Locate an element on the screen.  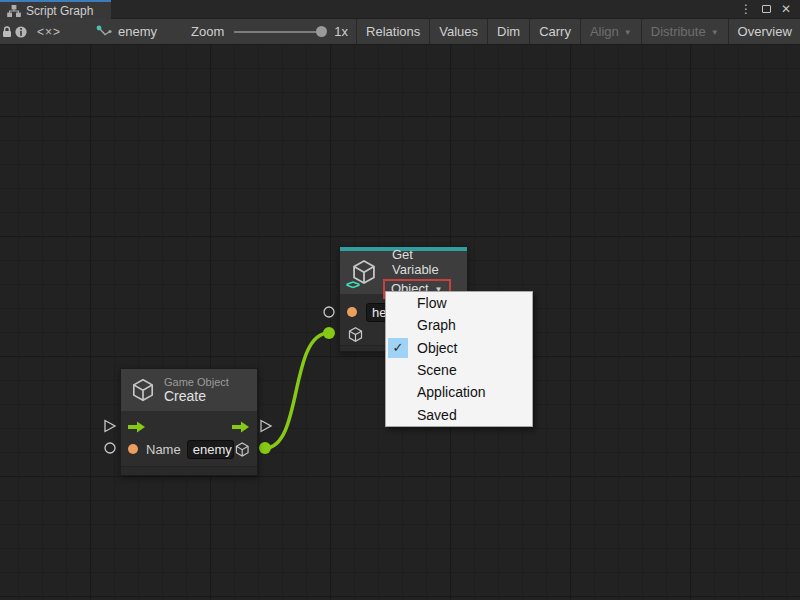
name-input-field: enemy is located at coordinates (210, 450).